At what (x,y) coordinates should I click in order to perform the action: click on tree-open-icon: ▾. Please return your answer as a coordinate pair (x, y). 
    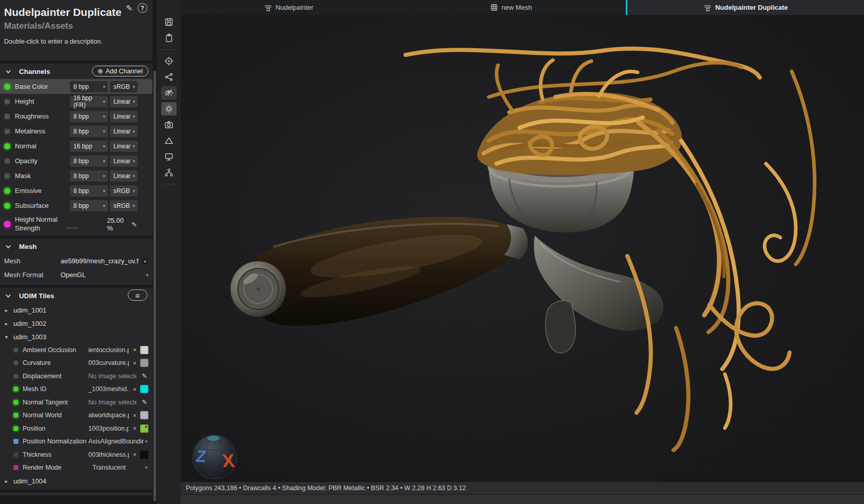
    Looking at the image, I should click on (9, 337).